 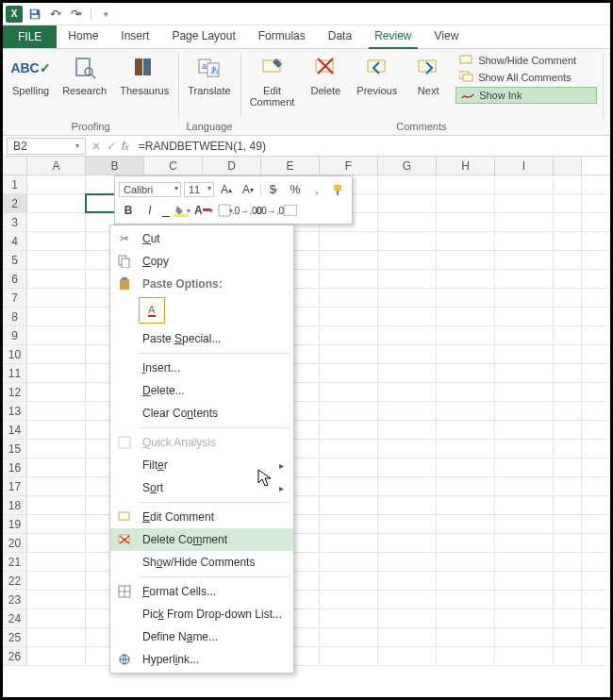 I want to click on cell-G21, so click(x=407, y=562).